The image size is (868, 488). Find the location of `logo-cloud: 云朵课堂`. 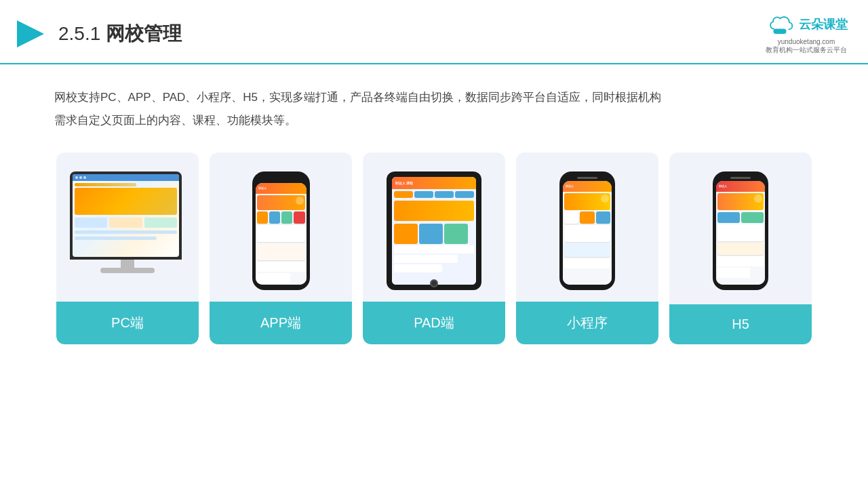

logo-cloud: 云朵课堂 is located at coordinates (806, 24).